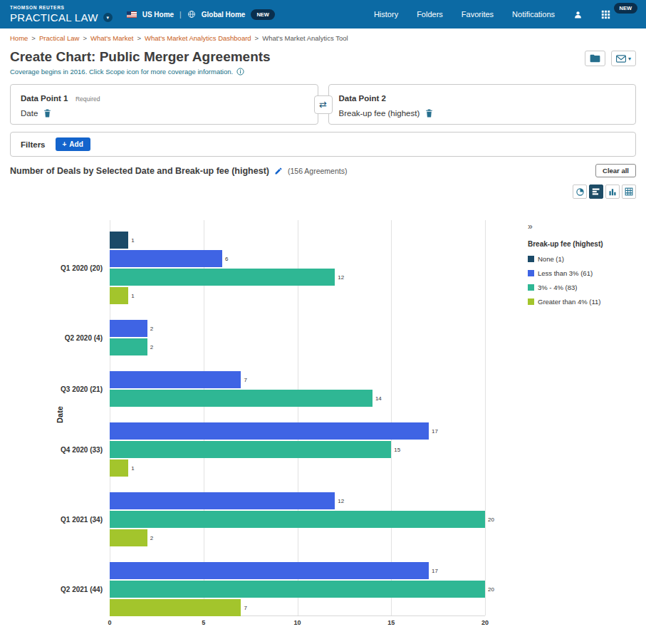 Image resolution: width=646 pixels, height=644 pixels. I want to click on legend-label: 3% - 4% (83), so click(557, 288).